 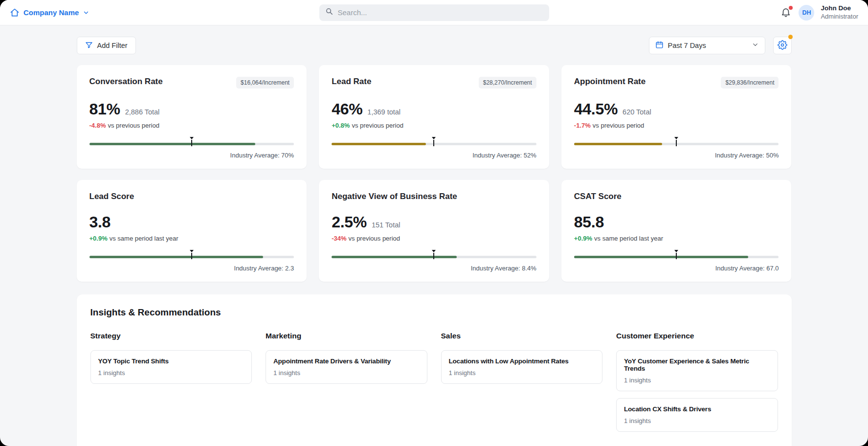 I want to click on company-switcher: Company Name, so click(x=50, y=13).